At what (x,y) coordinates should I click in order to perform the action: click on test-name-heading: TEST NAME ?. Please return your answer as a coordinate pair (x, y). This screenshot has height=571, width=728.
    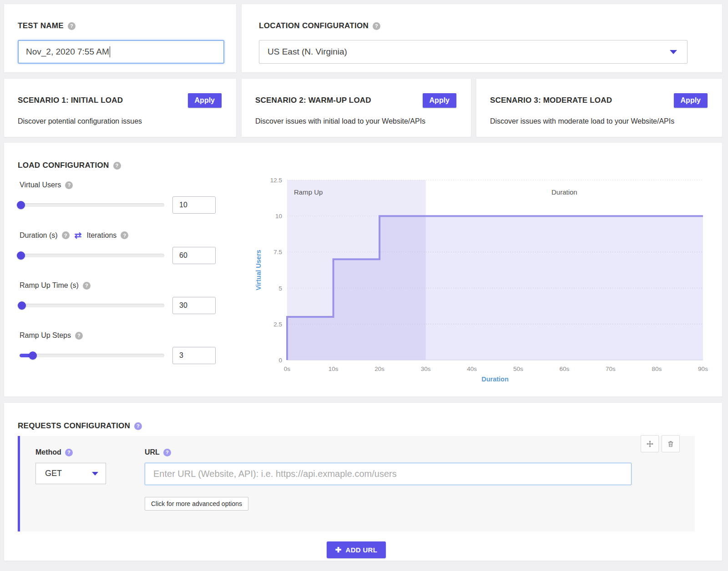
    Looking at the image, I should click on (121, 26).